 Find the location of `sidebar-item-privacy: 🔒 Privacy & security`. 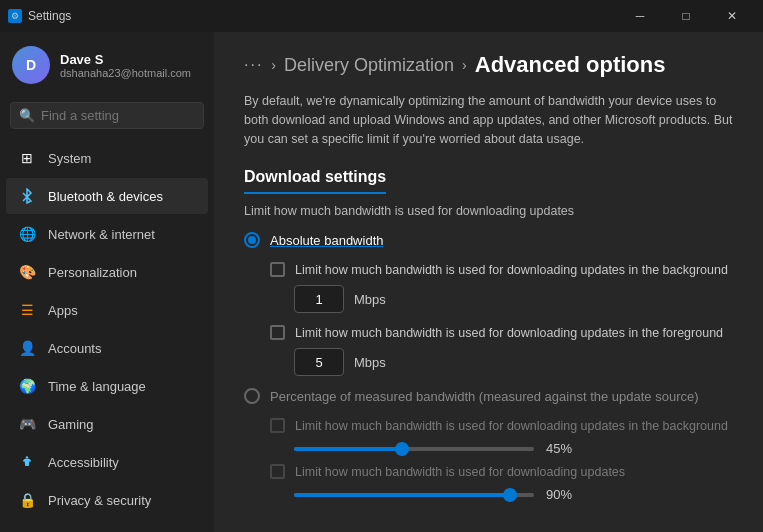

sidebar-item-privacy: 🔒 Privacy & security is located at coordinates (107, 500).